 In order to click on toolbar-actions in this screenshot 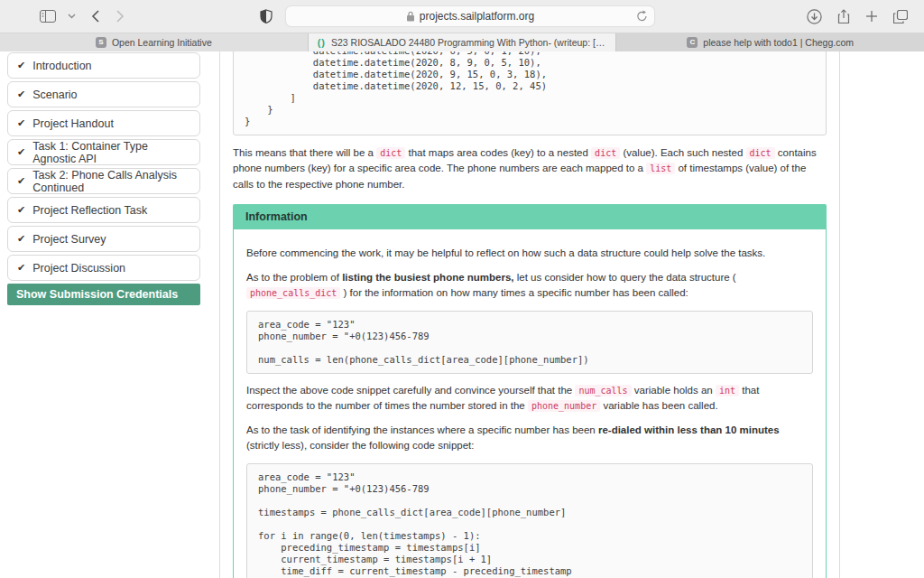, I will do `click(857, 16)`.